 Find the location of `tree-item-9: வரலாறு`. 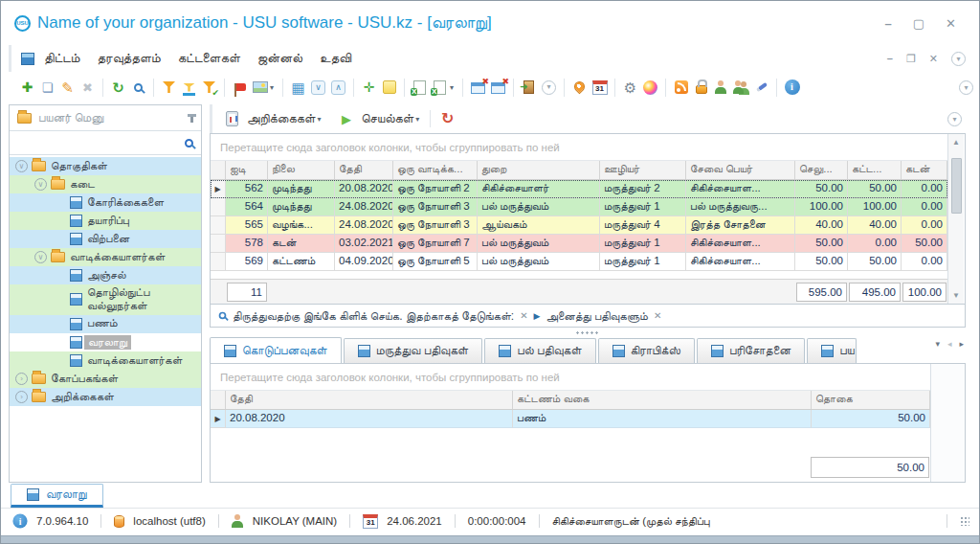

tree-item-9: வரலாறு is located at coordinates (105, 343).